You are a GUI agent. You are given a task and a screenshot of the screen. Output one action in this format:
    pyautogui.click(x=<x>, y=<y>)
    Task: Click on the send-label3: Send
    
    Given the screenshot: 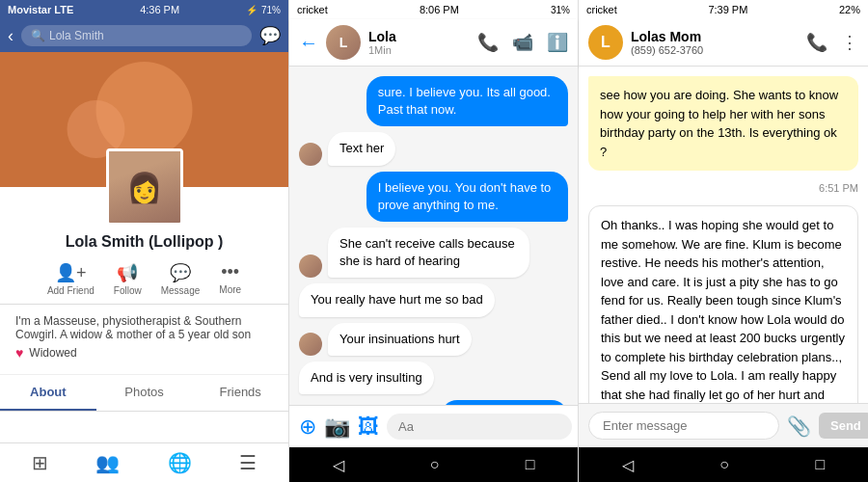 What is the action you would take?
    pyautogui.click(x=846, y=426)
    